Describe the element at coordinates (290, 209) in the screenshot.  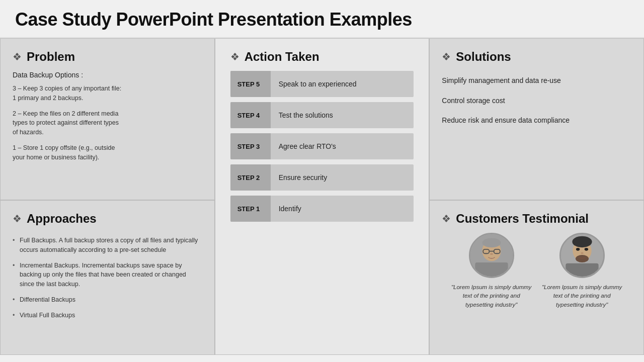
I see `step-text-1: Identify` at that location.